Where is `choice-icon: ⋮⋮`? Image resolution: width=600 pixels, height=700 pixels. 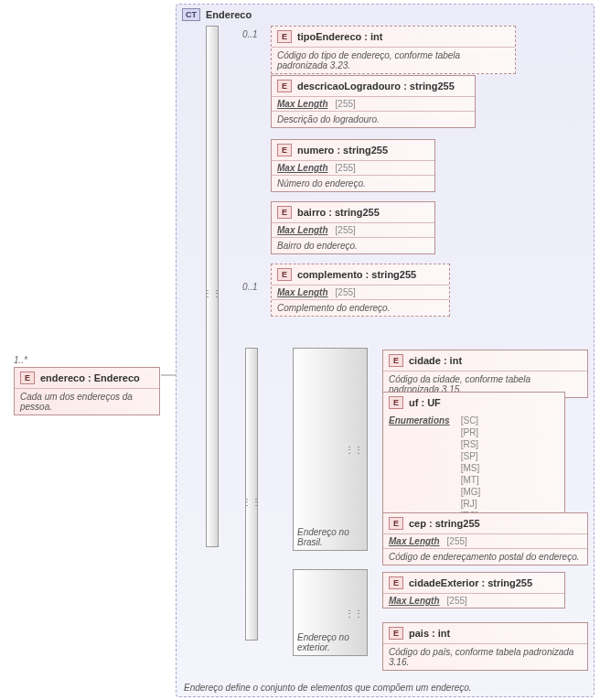 choice-icon: ⋮⋮ is located at coordinates (252, 502).